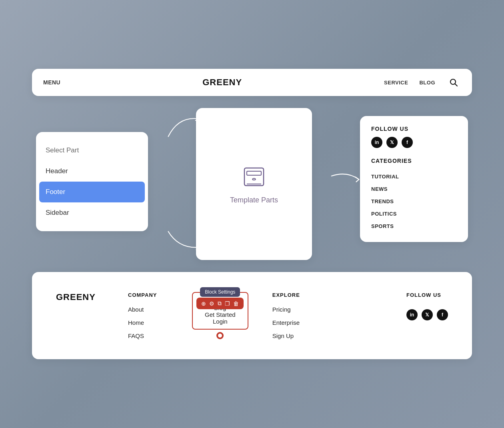 Image resolution: width=504 pixels, height=428 pixels. What do you see at coordinates (52, 82) in the screenshot?
I see `menu-label: MENU` at bounding box center [52, 82].